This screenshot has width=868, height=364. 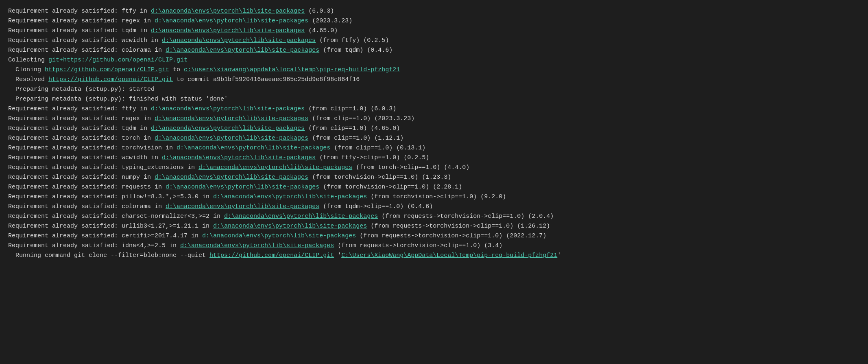 What do you see at coordinates (434, 41) in the screenshot?
I see `terminal-line-4: Requirement already satisfied: wcwidth i…` at bounding box center [434, 41].